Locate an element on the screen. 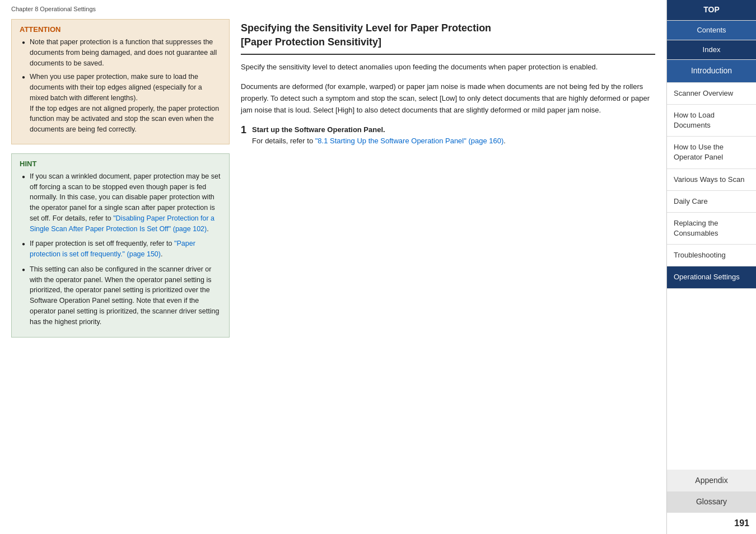 This screenshot has height=534, width=756. article-title-text: Specifying the Sensitivity Level for Pap… is located at coordinates (366, 35).